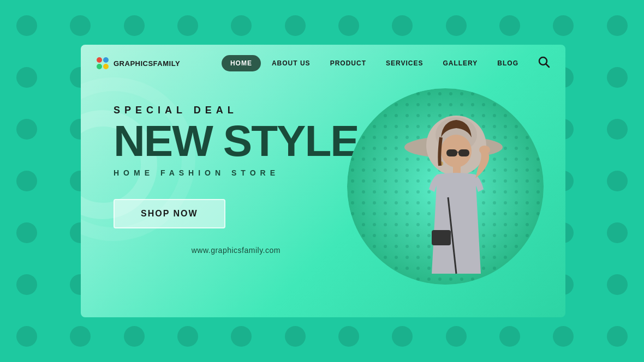 The image size is (644, 362). Describe the element at coordinates (241, 63) in the screenshot. I see `nav-home: HOME` at that location.